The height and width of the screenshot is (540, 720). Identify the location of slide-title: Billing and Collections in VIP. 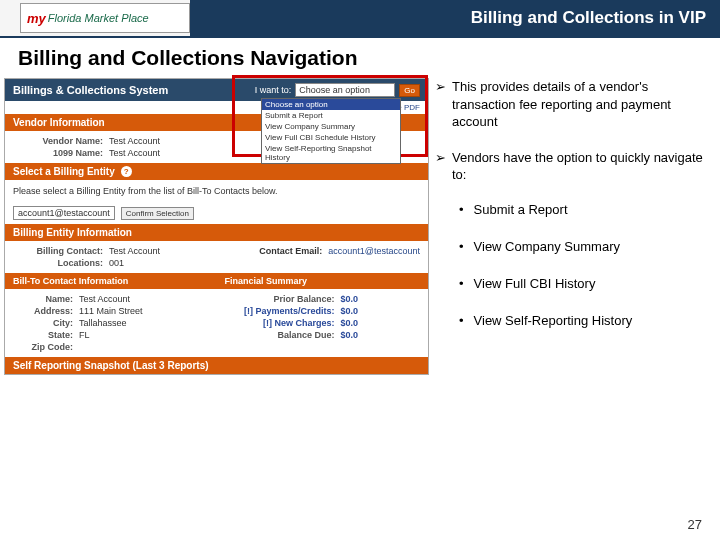
(588, 18).